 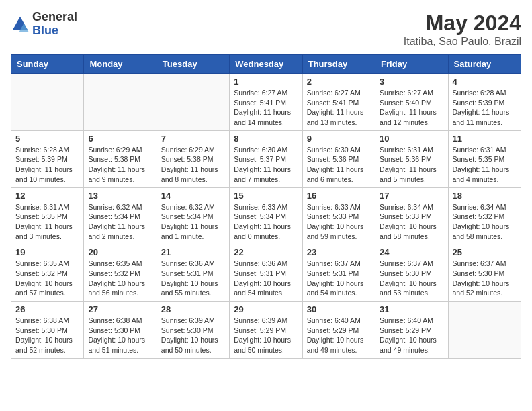 I want to click on day-number: 2, so click(x=339, y=82).